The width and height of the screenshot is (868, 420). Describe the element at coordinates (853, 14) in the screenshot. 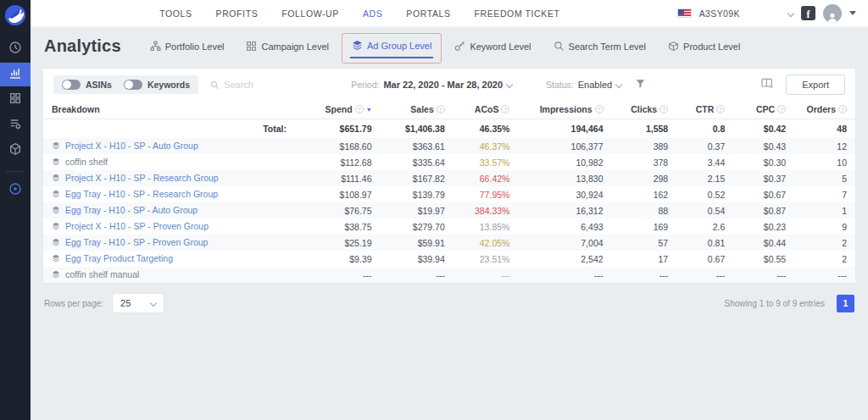

I see `user-menu-caret-icon` at that location.